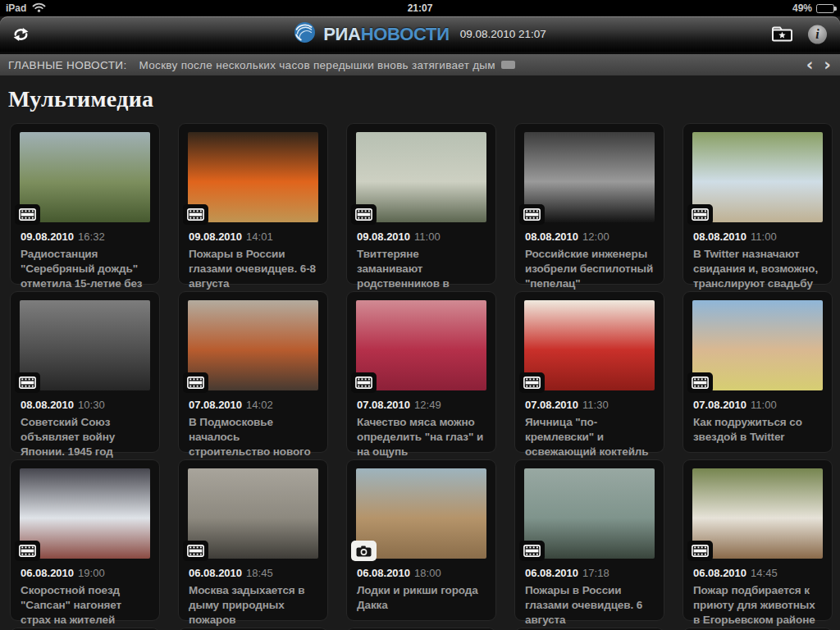 The height and width of the screenshot is (630, 840). Describe the element at coordinates (422, 203) in the screenshot. I see `media-card: 09.08.201011:00 Твиттеряне заманивают ро…` at that location.